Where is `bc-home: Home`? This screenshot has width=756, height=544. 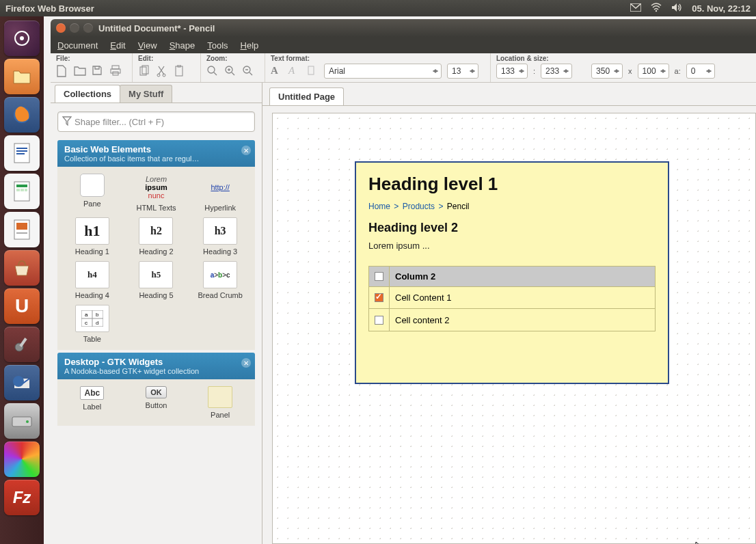
bc-home: Home is located at coordinates (379, 206).